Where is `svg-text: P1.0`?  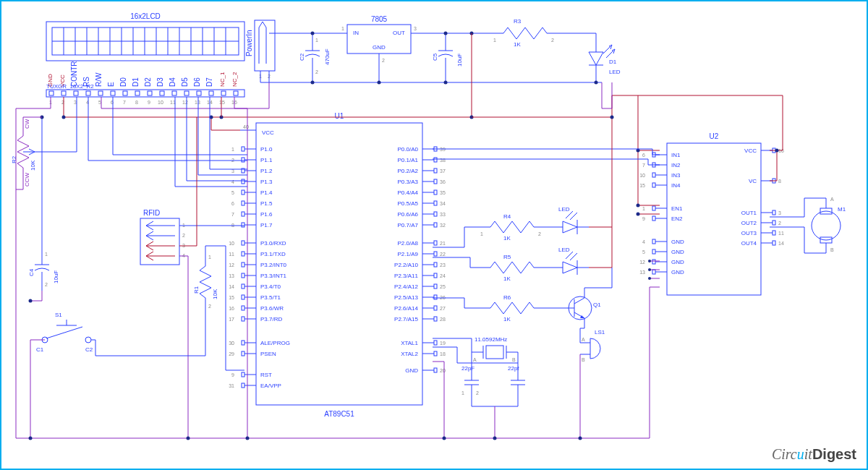
svg-text: P1.0 is located at coordinates (266, 149).